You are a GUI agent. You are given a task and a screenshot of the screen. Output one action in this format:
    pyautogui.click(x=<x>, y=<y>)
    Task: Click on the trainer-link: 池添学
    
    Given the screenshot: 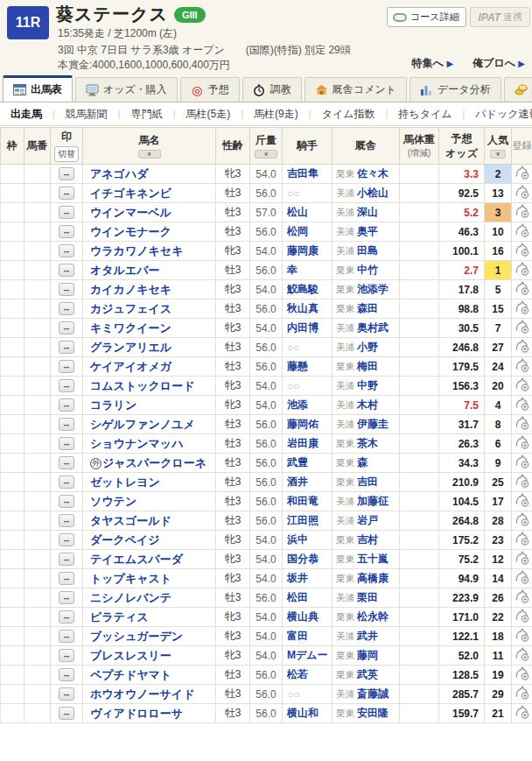 What is the action you would take?
    pyautogui.click(x=373, y=289)
    